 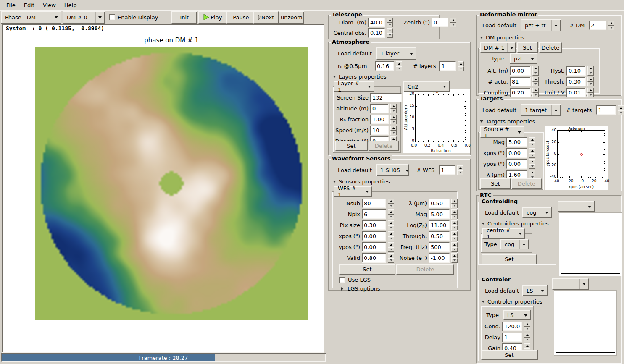 I want to click on central-obs-input, so click(x=377, y=33).